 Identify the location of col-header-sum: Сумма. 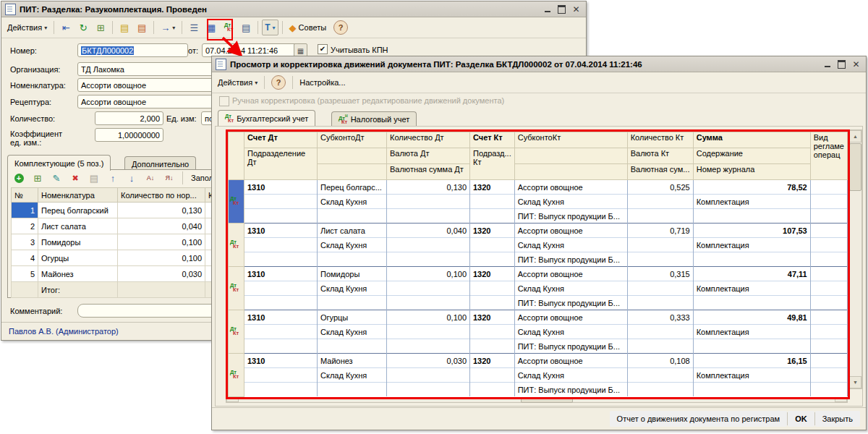
(752, 140).